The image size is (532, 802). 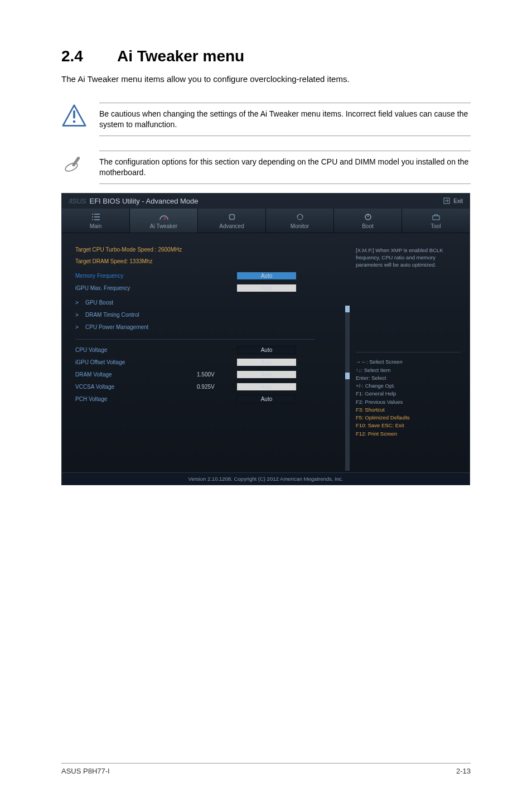 I want to click on note-text: The configuration options for this secti…, so click(x=285, y=167).